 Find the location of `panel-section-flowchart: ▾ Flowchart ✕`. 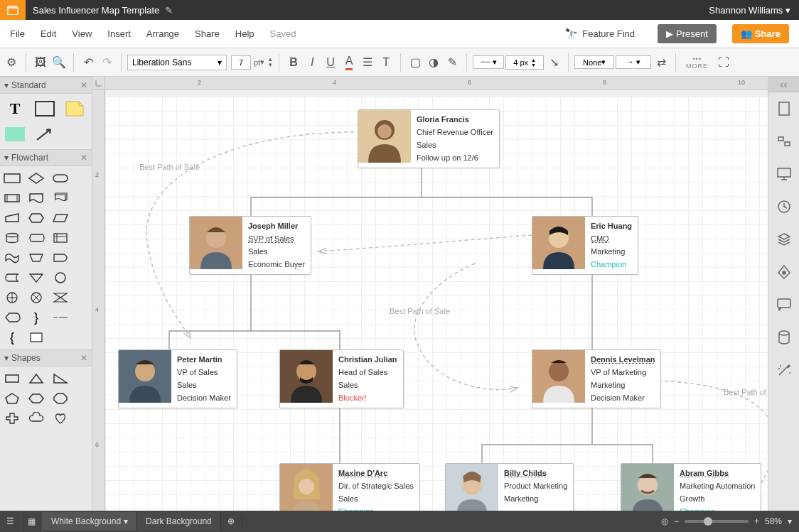

panel-section-flowchart: ▾ Flowchart ✕ is located at coordinates (45, 158).